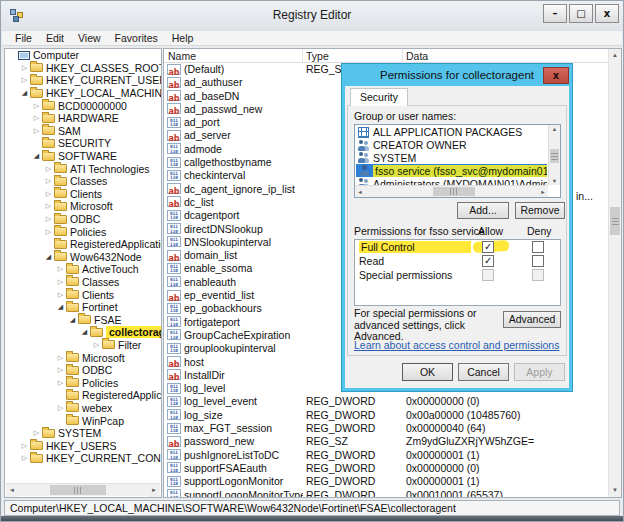 This screenshot has height=522, width=624. I want to click on group-list-item: SYSTEM, so click(452, 158).